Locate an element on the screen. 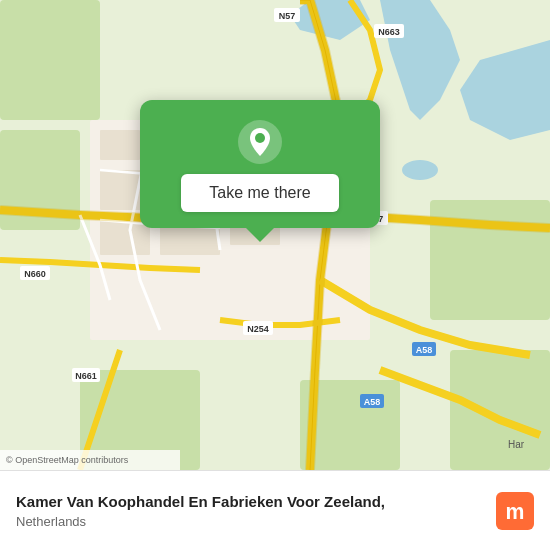 The width and height of the screenshot is (550, 550). moovit-logo: m is located at coordinates (515, 511).